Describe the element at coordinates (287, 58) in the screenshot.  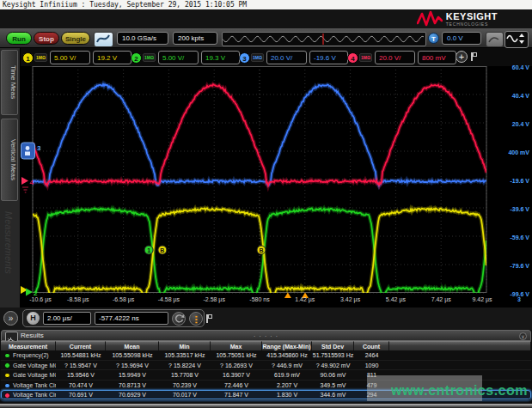
I see `channel-3-scale-box: 20.0 V/` at that location.